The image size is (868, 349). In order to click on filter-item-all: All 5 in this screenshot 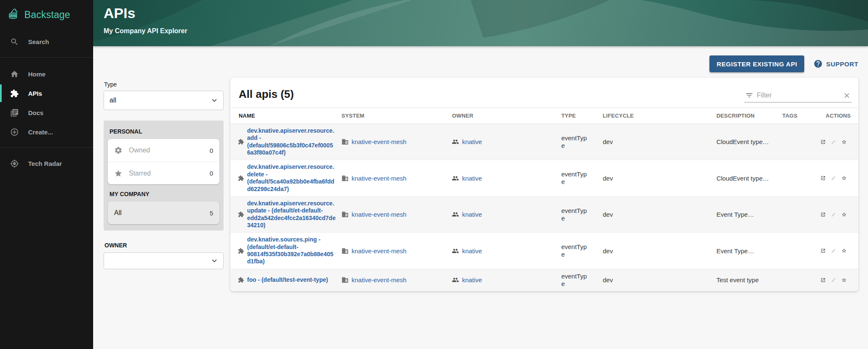, I will do `click(164, 213)`.